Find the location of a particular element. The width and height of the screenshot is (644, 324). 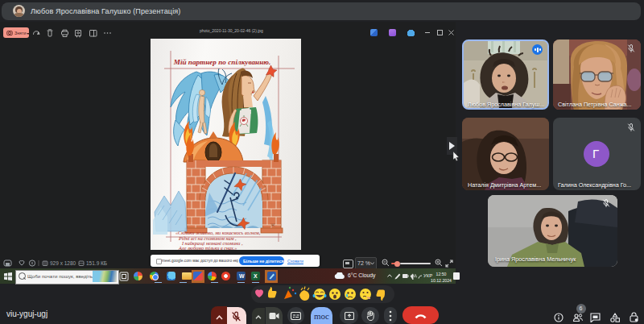

svg-text: Але любимо тільки в снах.» is located at coordinates (208, 248).